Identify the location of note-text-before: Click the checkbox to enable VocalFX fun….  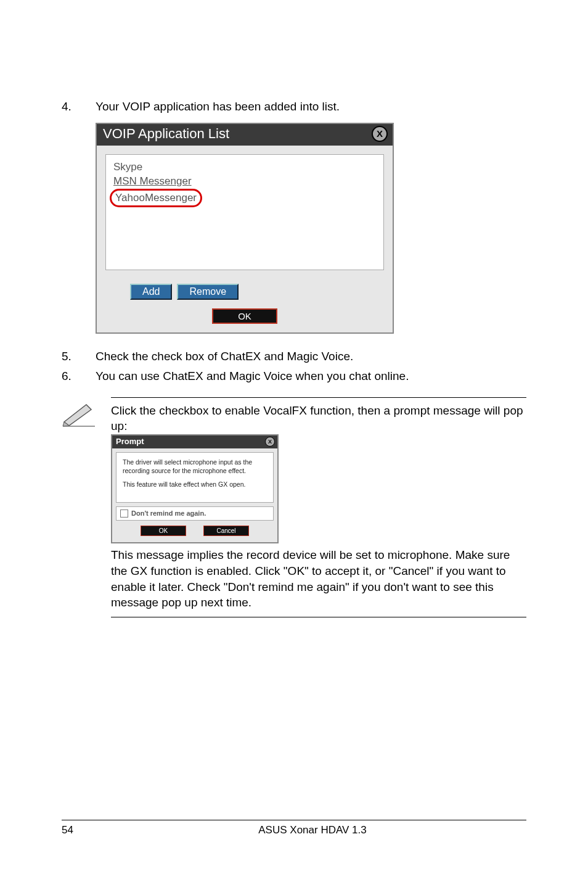
(319, 418).